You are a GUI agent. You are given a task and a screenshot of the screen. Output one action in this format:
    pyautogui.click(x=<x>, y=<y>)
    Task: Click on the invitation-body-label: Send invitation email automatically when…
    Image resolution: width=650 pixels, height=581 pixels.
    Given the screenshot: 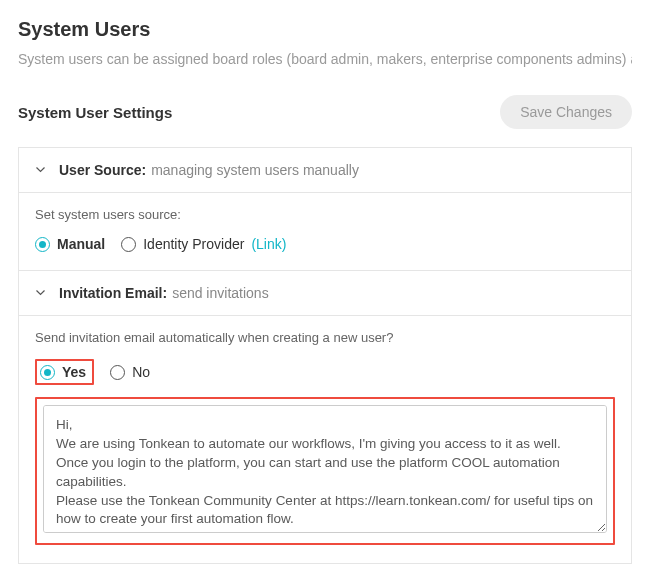 What is the action you would take?
    pyautogui.click(x=325, y=338)
    